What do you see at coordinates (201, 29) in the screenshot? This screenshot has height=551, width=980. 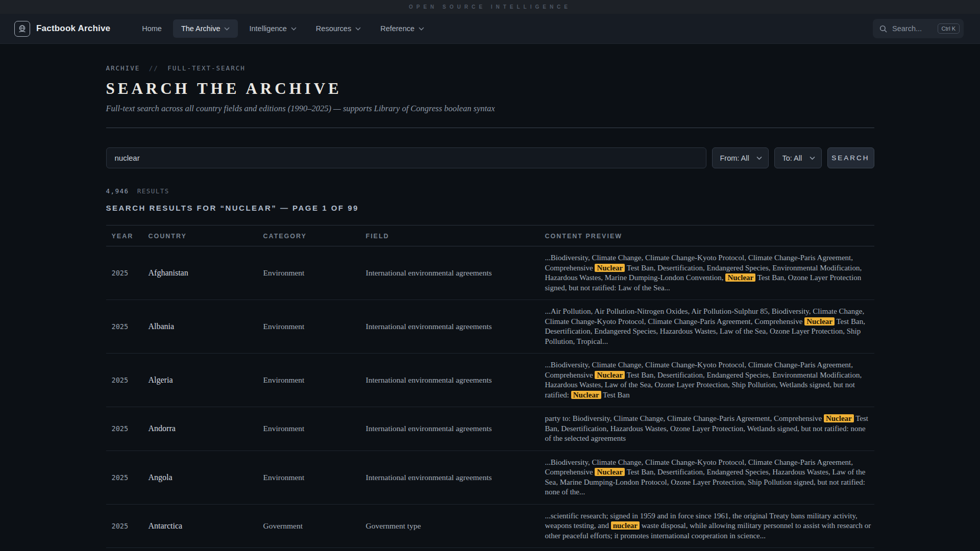 I see `nav-item-label: The Archive` at bounding box center [201, 29].